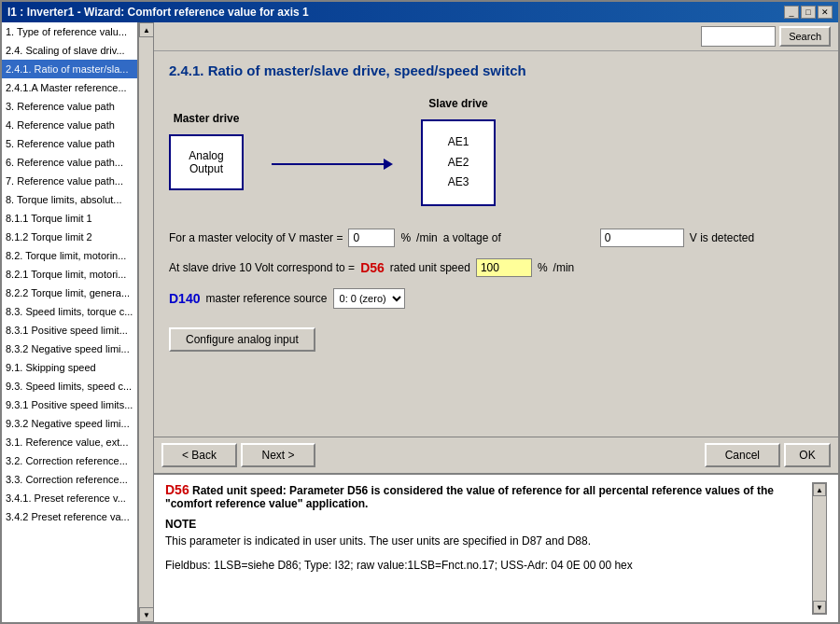 The width and height of the screenshot is (840, 624). Describe the element at coordinates (459, 162) in the screenshot. I see `slave-box-text: AE1AE2AE3` at that location.